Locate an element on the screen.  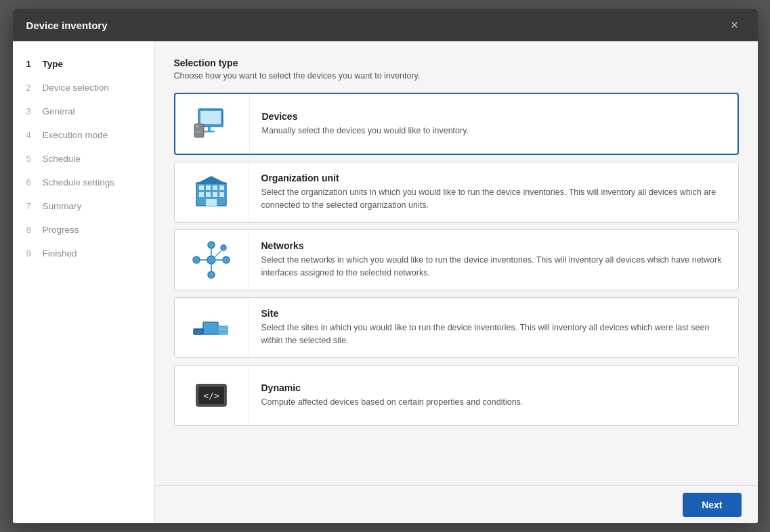
option-text-dynamic: Dynamic Compute affected devices based o… is located at coordinates (393, 395).